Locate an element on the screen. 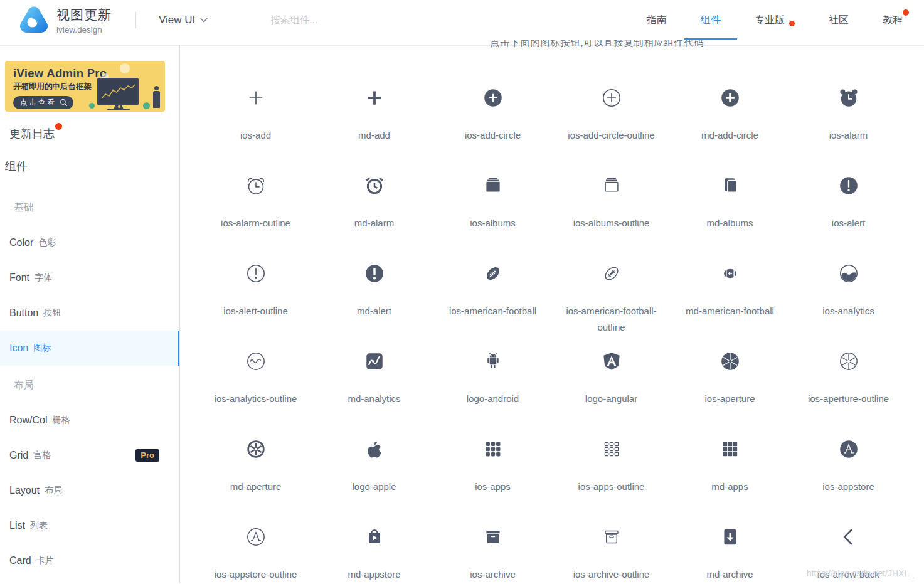 The image size is (924, 584). logo-title: 视图更新 is located at coordinates (84, 15).